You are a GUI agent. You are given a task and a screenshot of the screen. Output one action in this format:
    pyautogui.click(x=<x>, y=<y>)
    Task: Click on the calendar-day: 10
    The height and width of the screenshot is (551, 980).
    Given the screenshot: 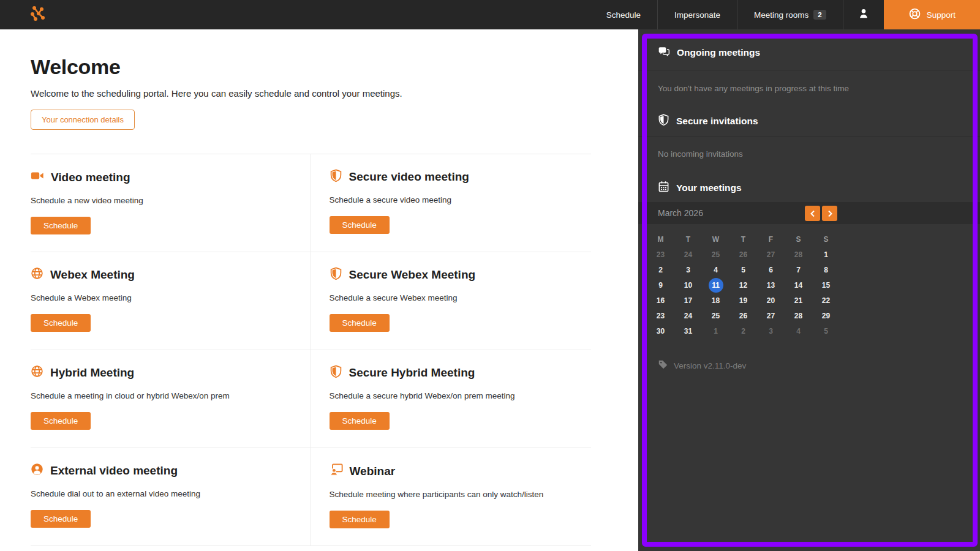 What is the action you would take?
    pyautogui.click(x=688, y=285)
    